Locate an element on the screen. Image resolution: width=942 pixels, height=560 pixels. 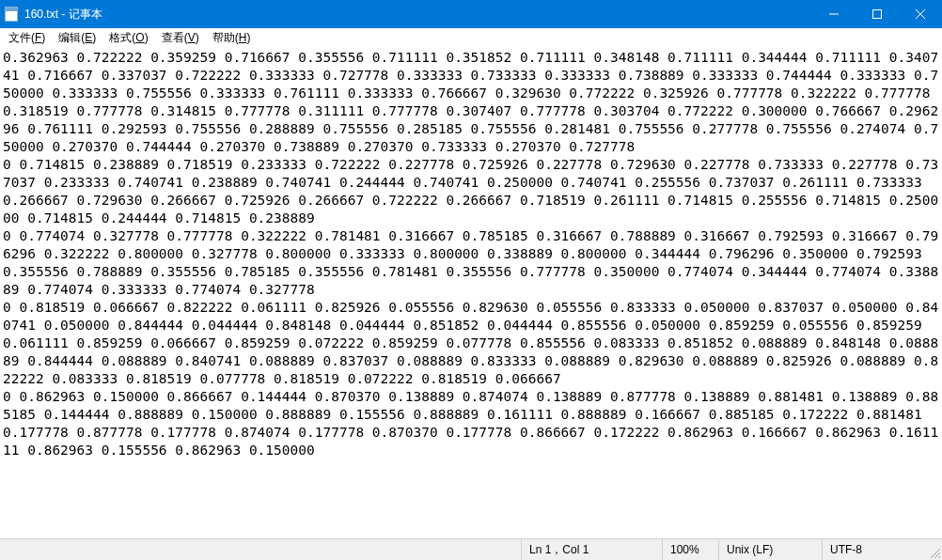
resize-grip-icon is located at coordinates (934, 550).